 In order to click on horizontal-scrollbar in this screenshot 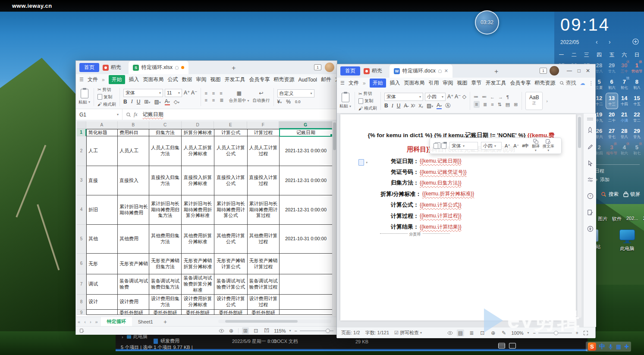, I will do `click(275, 321)`.